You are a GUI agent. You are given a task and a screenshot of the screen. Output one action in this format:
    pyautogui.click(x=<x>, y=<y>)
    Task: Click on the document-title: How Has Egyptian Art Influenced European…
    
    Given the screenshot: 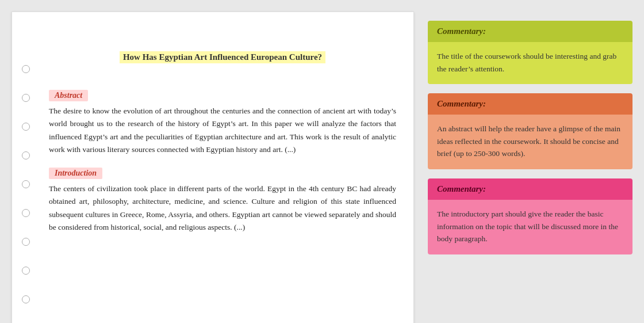 What is the action you would take?
    pyautogui.click(x=223, y=58)
    